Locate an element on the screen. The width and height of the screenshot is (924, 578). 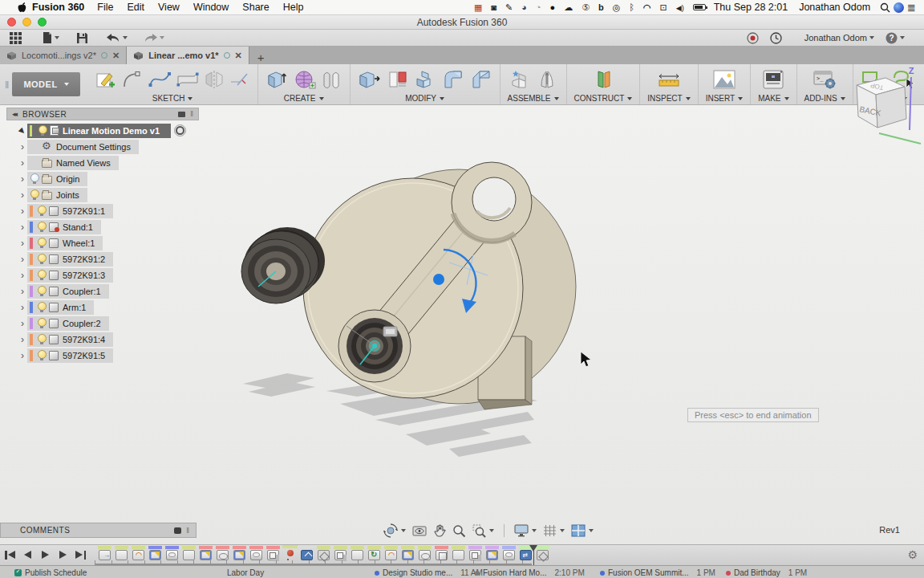
browser-root-row: ▶ Linear Motion Demo v1 is located at coordinates (103, 130).